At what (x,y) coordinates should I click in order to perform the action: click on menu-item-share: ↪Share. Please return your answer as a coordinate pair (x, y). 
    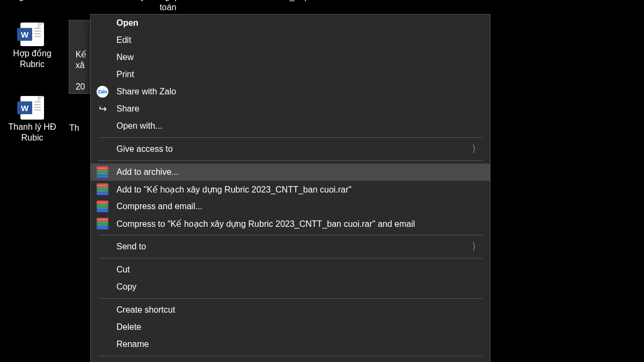
    Looking at the image, I should click on (290, 109).